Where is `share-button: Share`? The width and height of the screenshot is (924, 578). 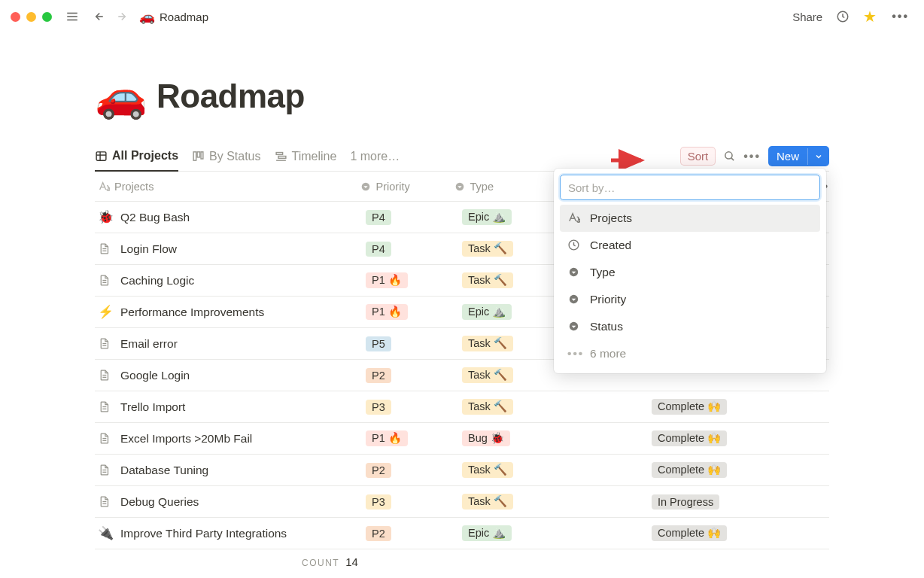 share-button: Share is located at coordinates (807, 17).